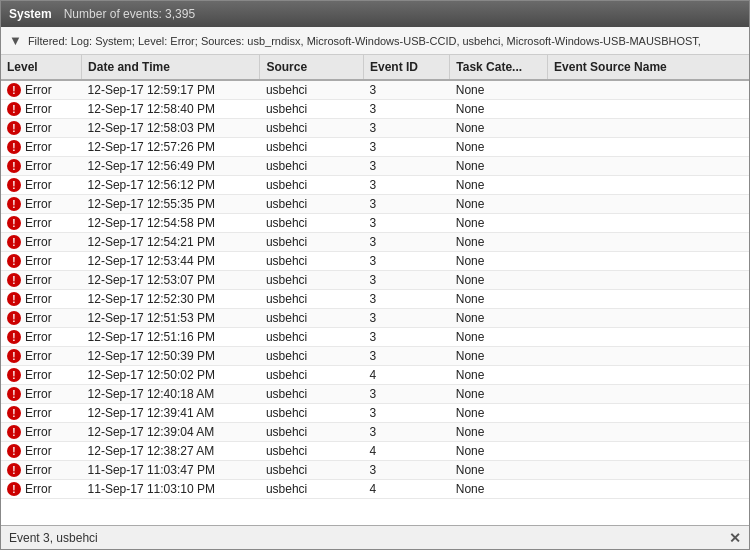  Describe the element at coordinates (406, 68) in the screenshot. I see `col-header-eventid: Event ID` at that location.